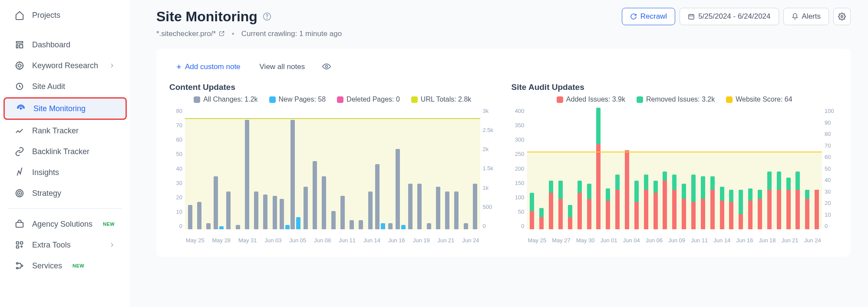 This screenshot has height=307, width=868. Describe the element at coordinates (51, 245) in the screenshot. I see `sidebar-item-label: Extra Tools` at that location.